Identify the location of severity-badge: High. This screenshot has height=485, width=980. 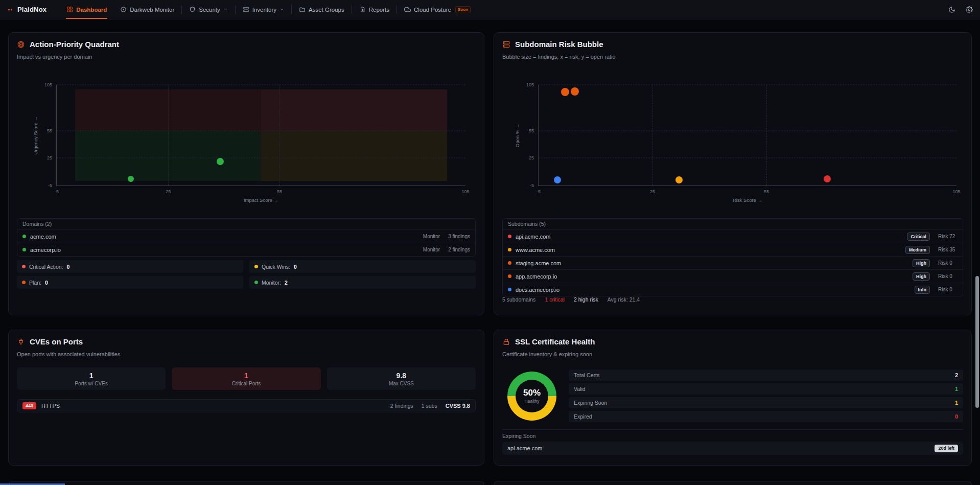
(921, 276).